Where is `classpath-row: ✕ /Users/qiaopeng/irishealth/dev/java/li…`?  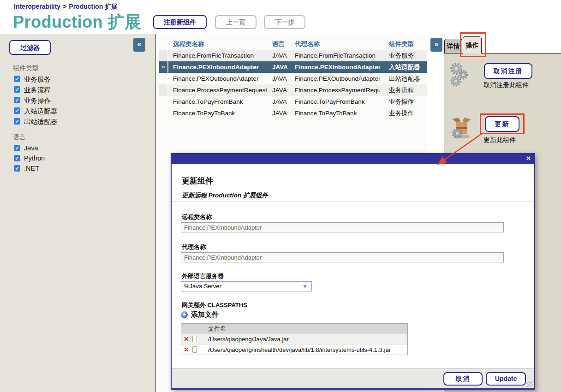
classpath-row: ✕ /Users/qiaopeng/irishealth/dev/java/li… is located at coordinates (294, 350).